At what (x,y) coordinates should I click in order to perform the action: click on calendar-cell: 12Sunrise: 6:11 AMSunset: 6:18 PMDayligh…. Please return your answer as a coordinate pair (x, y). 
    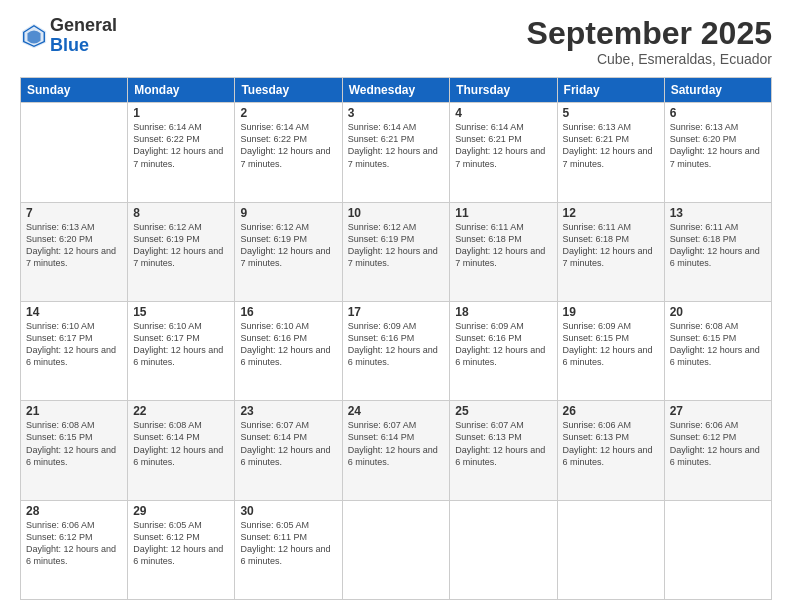
    Looking at the image, I should click on (610, 252).